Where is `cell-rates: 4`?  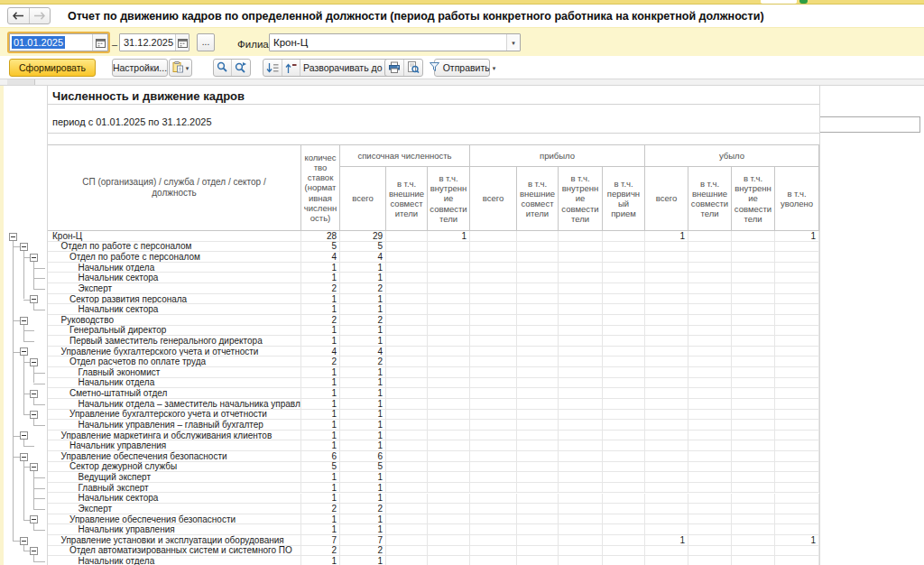 cell-rates: 4 is located at coordinates (321, 352).